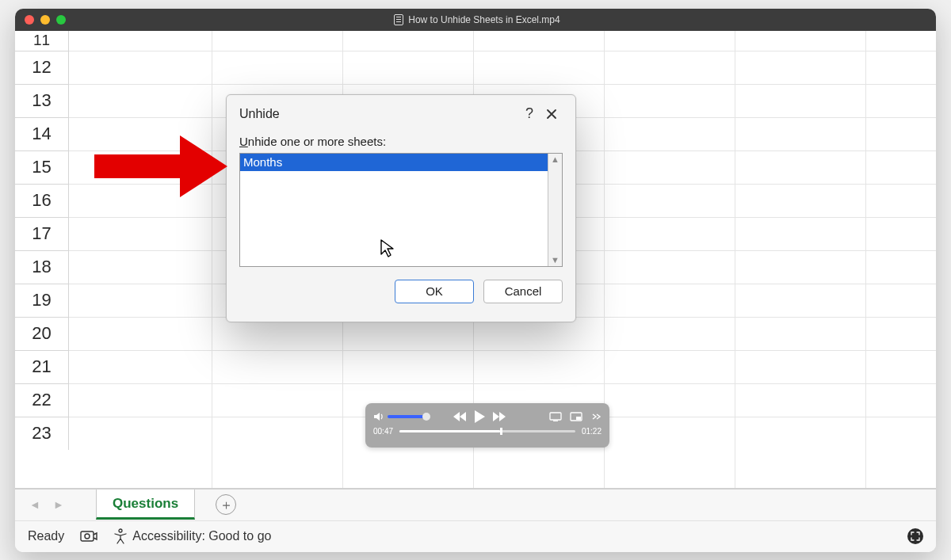 The height and width of the screenshot is (560, 951). Describe the element at coordinates (476, 505) in the screenshot. I see `sheet-tab-strip: ◄ ► Questions ＋` at that location.